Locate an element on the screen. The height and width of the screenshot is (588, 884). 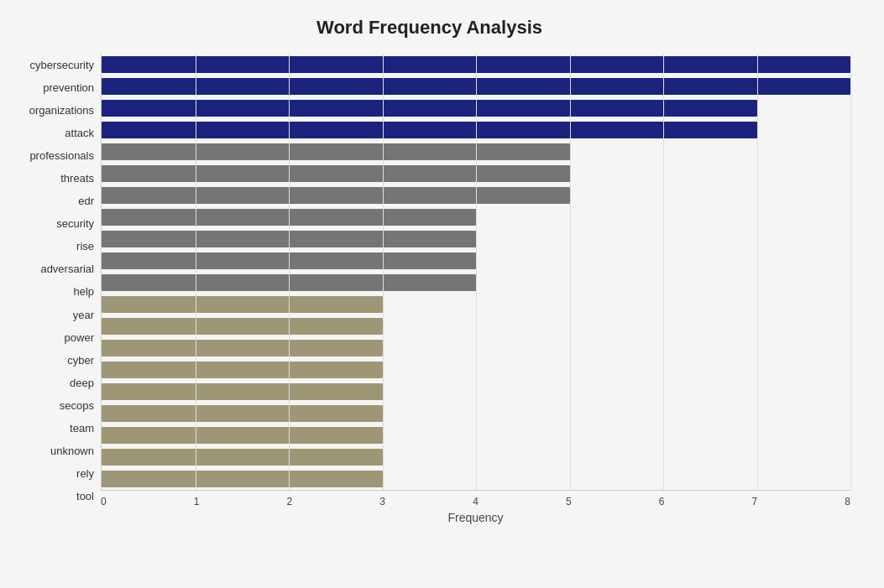
y-label: prevention is located at coordinates (69, 87).